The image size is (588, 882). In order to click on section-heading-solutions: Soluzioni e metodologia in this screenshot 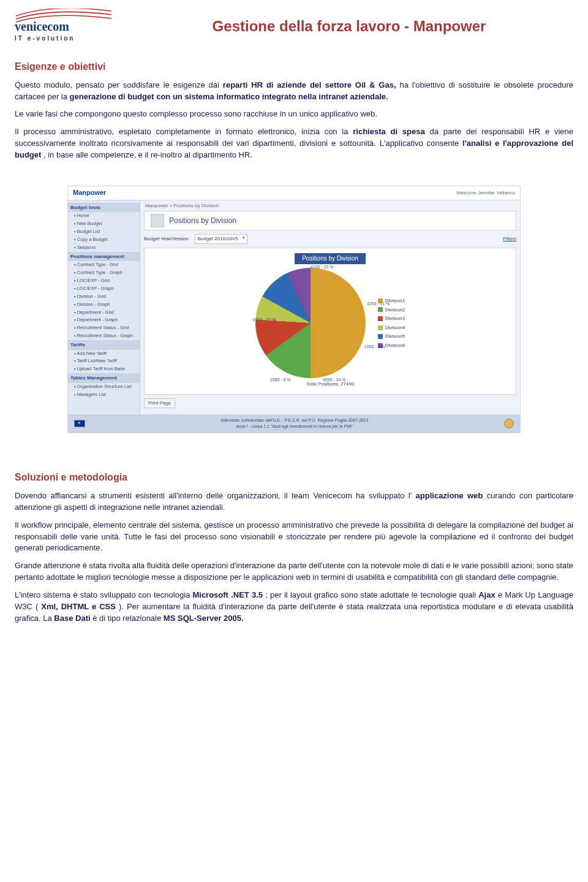, I will do `click(294, 477)`.